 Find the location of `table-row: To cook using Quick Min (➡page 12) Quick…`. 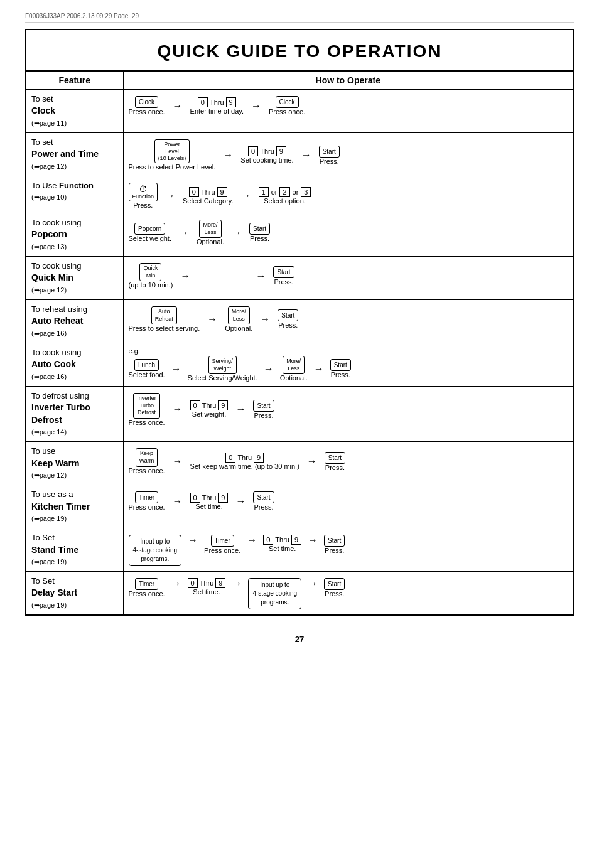

table-row: To cook using Quick Min (➡page 12) Quick… is located at coordinates (300, 277).